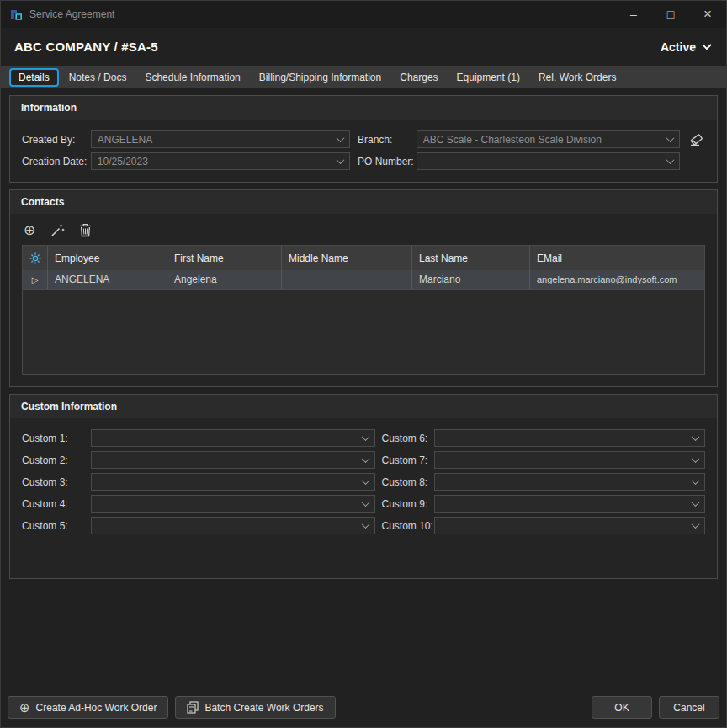 This screenshot has height=728, width=727. I want to click on column-header-employee: Employee, so click(108, 258).